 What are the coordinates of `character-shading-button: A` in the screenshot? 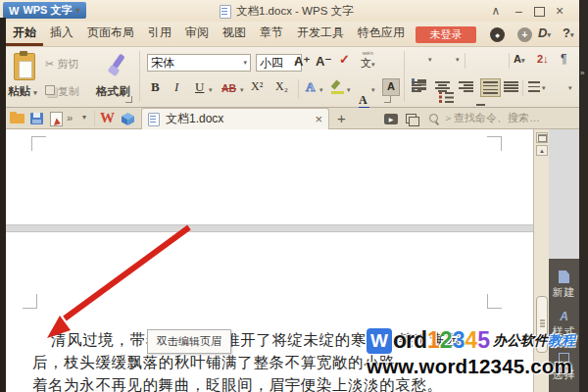 It's located at (391, 87).